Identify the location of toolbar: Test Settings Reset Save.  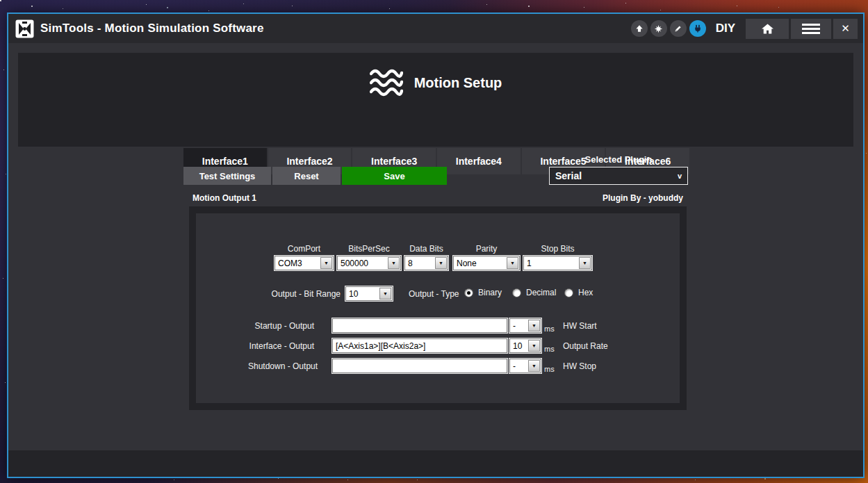
(316, 176).